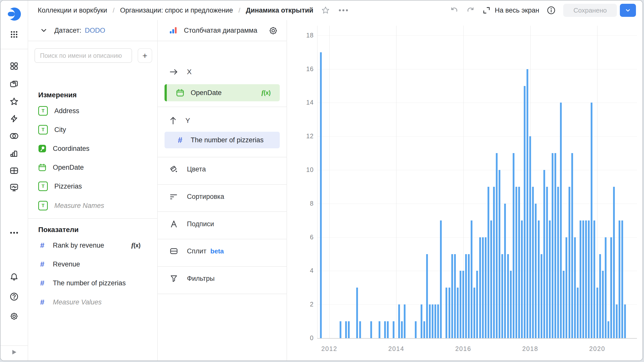 Image resolution: width=644 pixels, height=362 pixels. What do you see at coordinates (14, 14) in the screenshot?
I see `datalens-logo` at bounding box center [14, 14].